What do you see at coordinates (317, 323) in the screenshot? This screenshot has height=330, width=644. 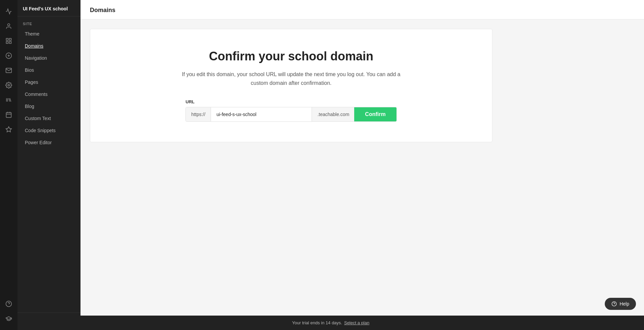 I see `trial-text: Your trial ends in 14 days.` at bounding box center [317, 323].